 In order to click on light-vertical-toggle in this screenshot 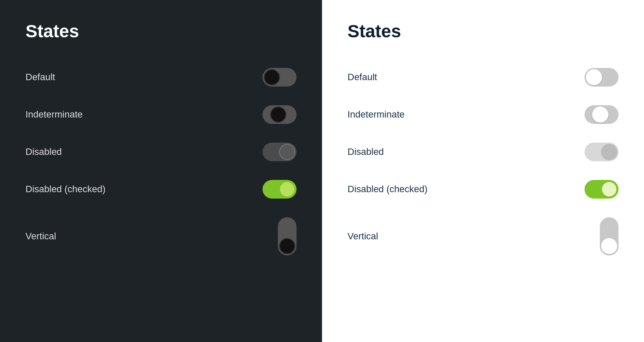, I will do `click(609, 236)`.